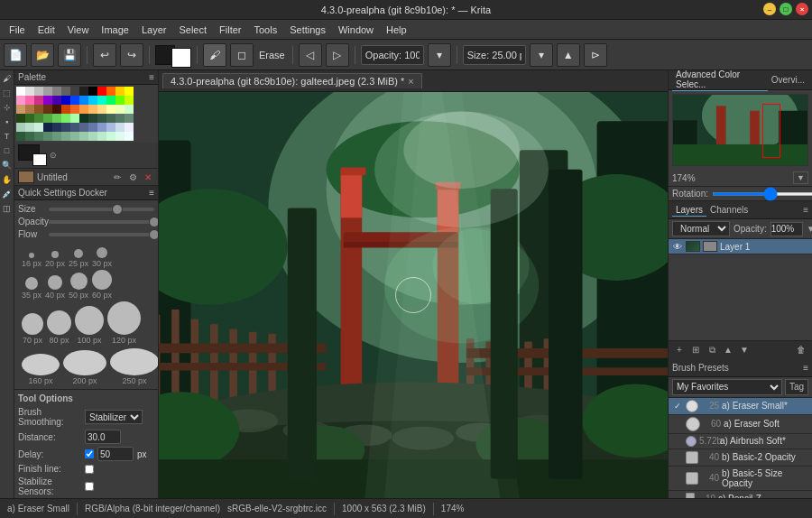 The image size is (812, 518). Describe the element at coordinates (308, 30) in the screenshot. I see `menu-settings: Settings` at that location.